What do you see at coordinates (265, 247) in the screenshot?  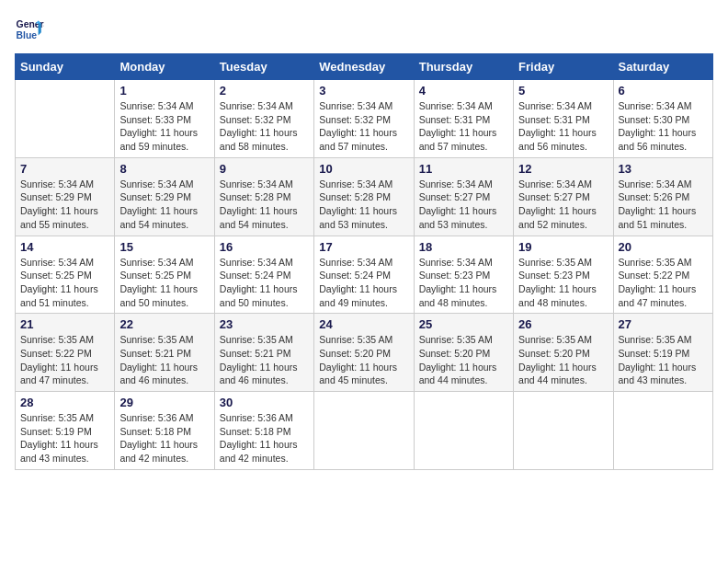 I see `day-number: 16` at bounding box center [265, 247].